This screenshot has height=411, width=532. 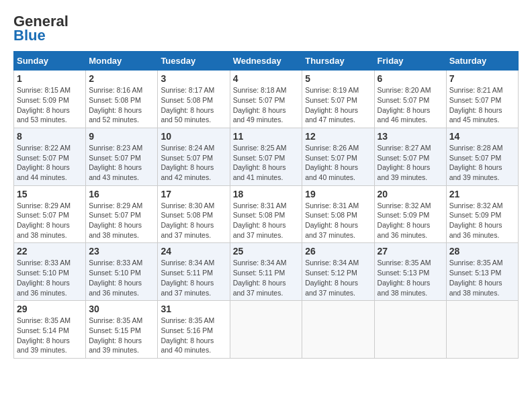 I want to click on calendar-cell: 23 Sunrise: 8:33 AM Sunset: 5:10 PM Dayl…, so click(x=122, y=272).